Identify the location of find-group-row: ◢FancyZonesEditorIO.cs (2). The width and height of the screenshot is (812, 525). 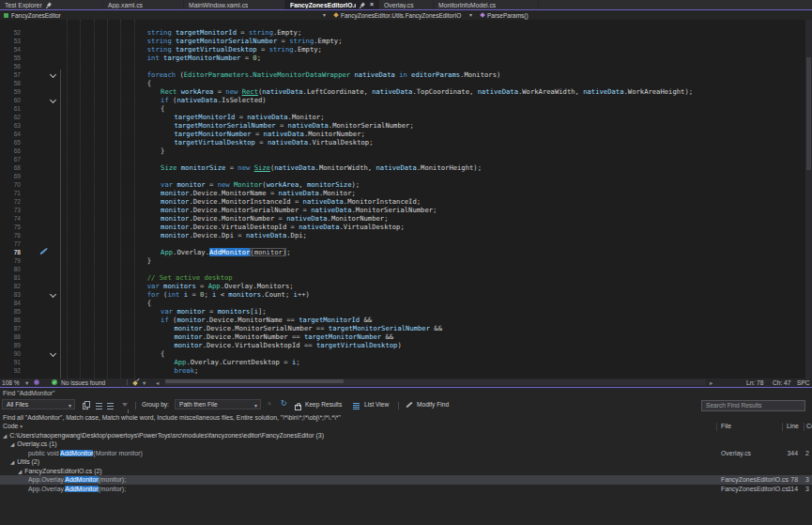
(406, 471).